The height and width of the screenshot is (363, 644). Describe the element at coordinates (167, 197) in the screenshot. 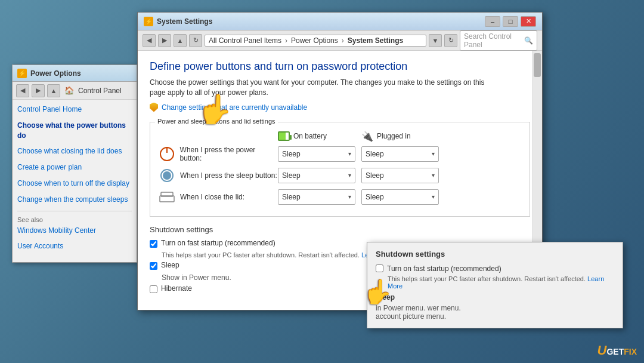

I see `close-lid-icon` at that location.